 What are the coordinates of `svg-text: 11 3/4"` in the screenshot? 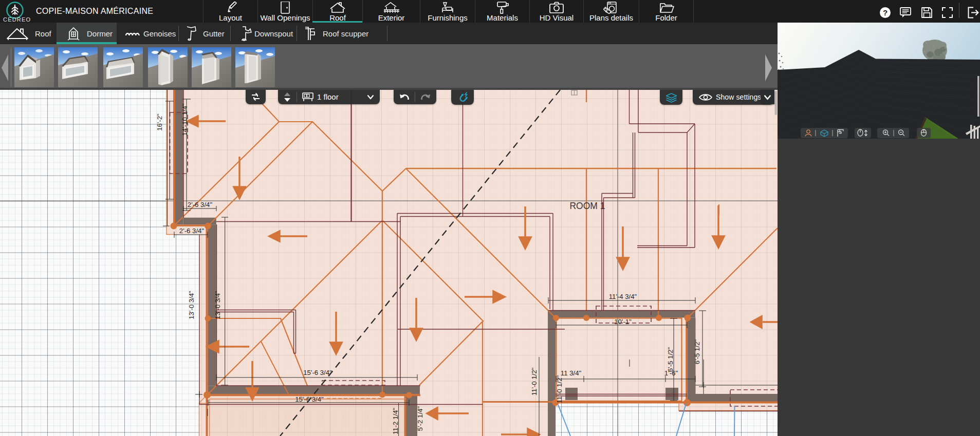 It's located at (571, 373).